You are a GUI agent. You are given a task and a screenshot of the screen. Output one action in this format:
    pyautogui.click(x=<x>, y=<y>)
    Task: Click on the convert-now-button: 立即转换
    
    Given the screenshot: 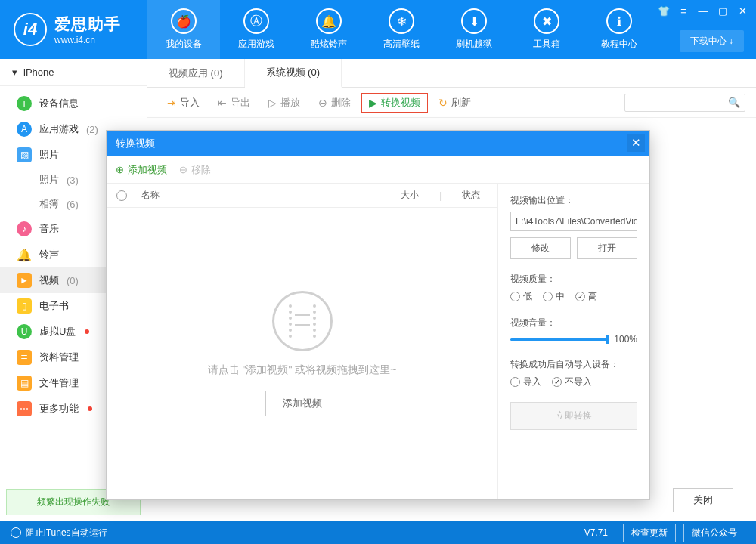 What is the action you would take?
    pyautogui.click(x=574, y=416)
    